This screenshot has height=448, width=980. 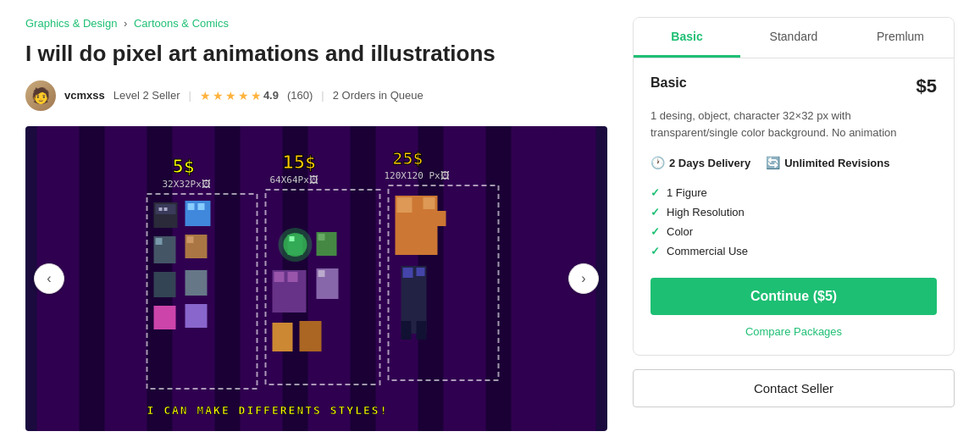 I want to click on feature-3-label: Color, so click(x=679, y=232).